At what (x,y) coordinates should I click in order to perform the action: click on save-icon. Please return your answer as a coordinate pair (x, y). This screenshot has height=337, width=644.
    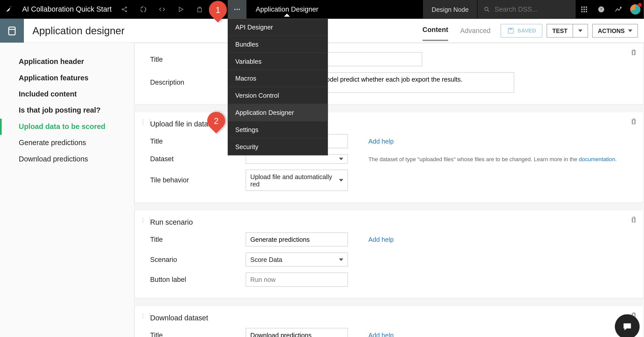
    Looking at the image, I should click on (511, 31).